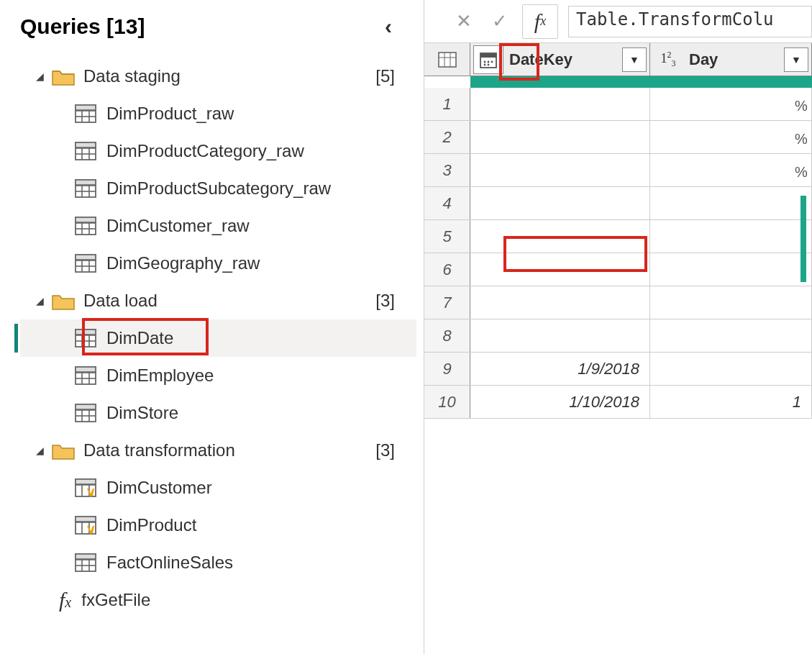  I want to click on query-label: DimProductCategory_raw, so click(206, 151).